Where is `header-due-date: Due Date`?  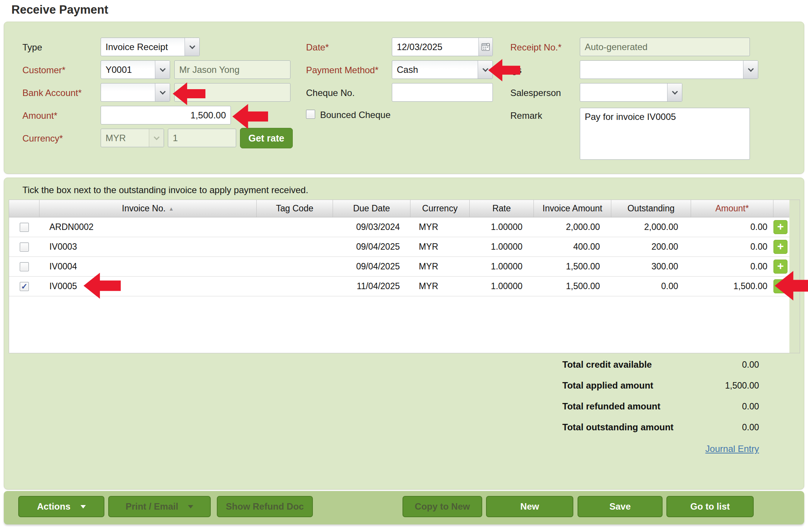
header-due-date: Due Date is located at coordinates (372, 209).